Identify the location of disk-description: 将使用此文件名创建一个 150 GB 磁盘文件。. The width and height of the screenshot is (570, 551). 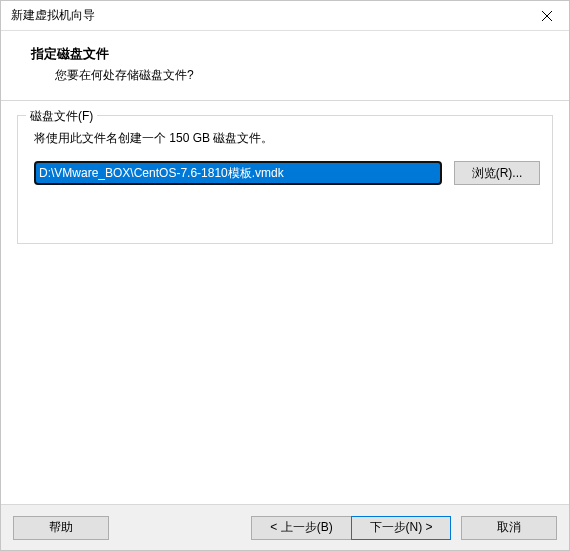
(287, 138).